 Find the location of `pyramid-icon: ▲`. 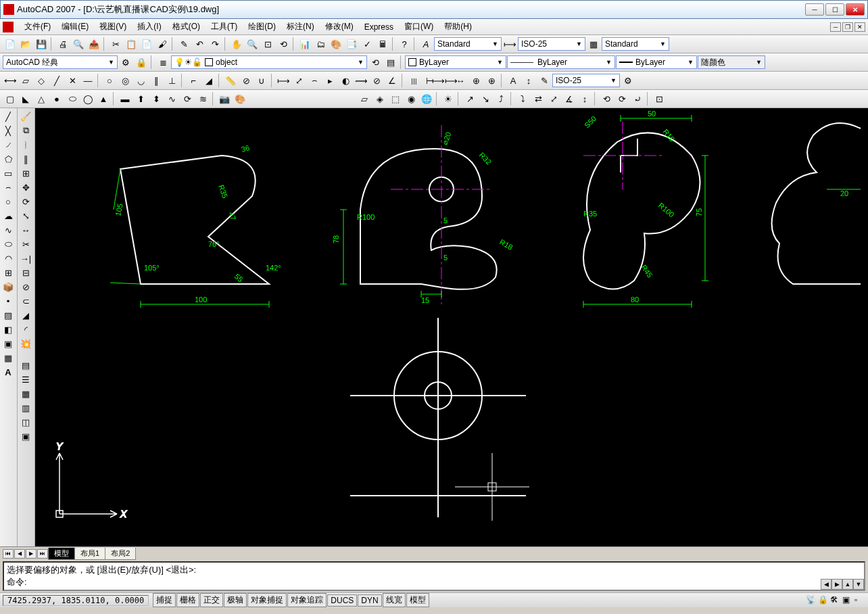

pyramid-icon: ▲ is located at coordinates (103, 99).